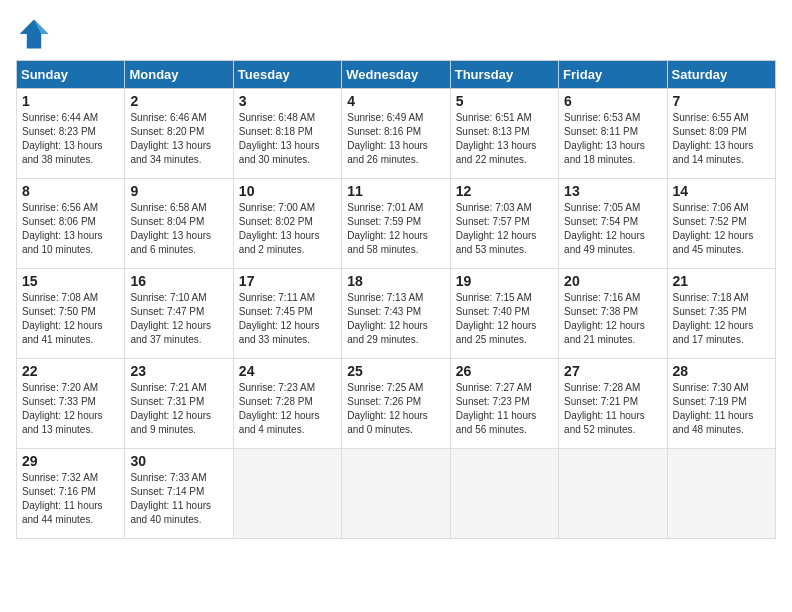 This screenshot has height=612, width=792. I want to click on day-number: 23, so click(178, 371).